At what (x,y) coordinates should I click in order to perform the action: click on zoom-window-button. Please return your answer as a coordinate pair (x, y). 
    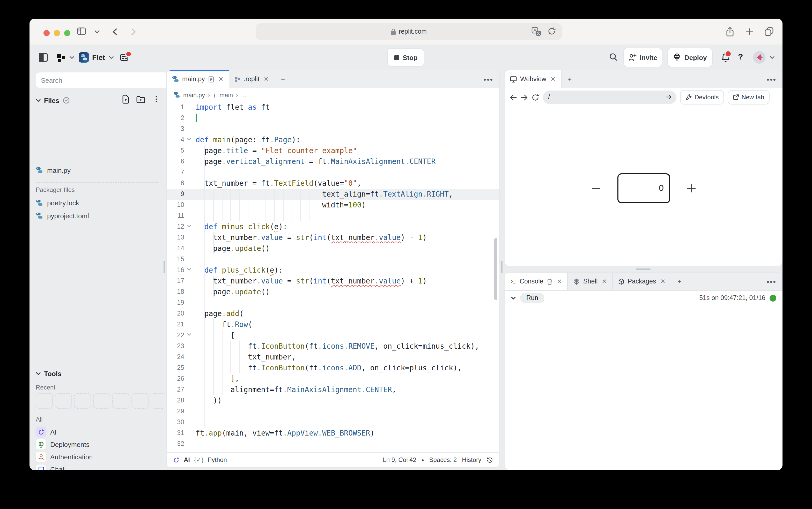
    Looking at the image, I should click on (67, 33).